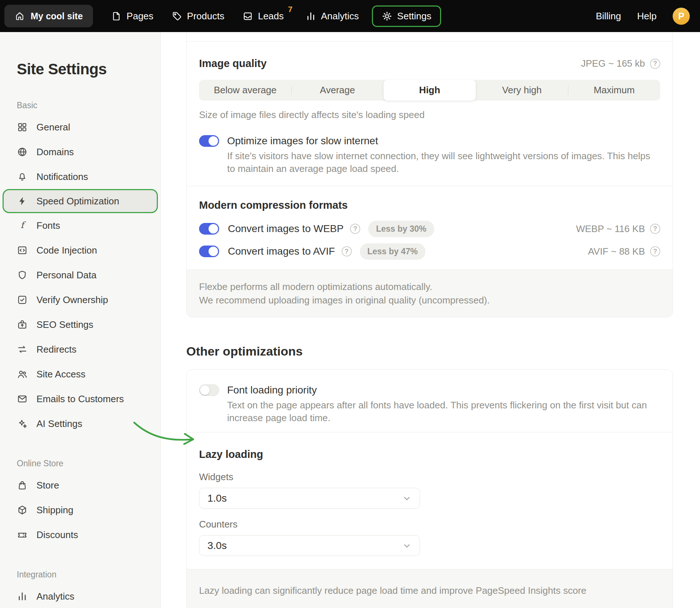 The image size is (700, 608). What do you see at coordinates (429, 293) in the screenshot?
I see `compression-footer-note: Flexbe performs all modern optimizations…` at bounding box center [429, 293].